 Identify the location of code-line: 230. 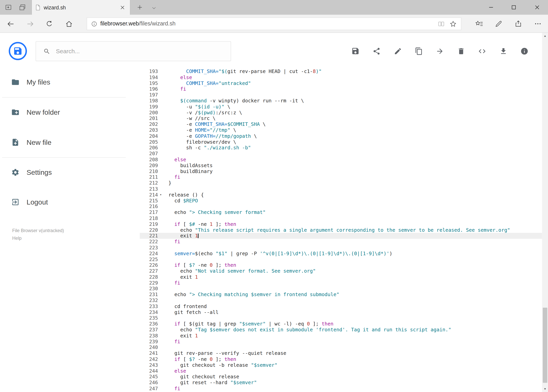
(341, 289).